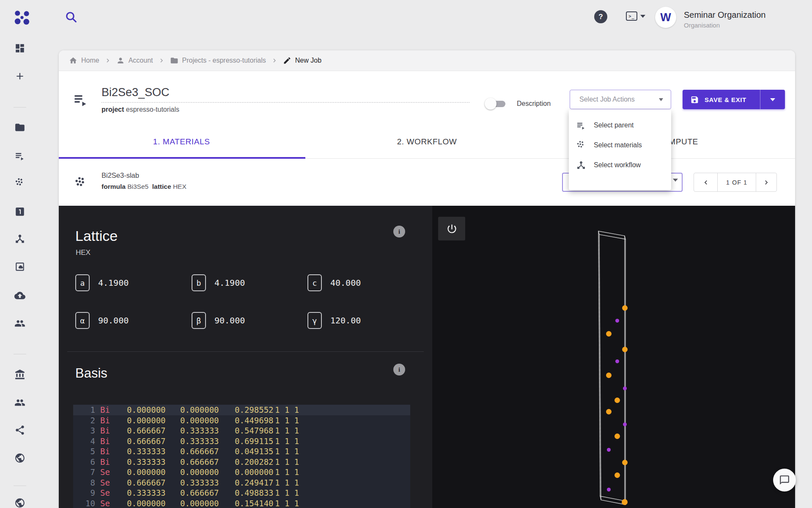 This screenshot has width=812, height=508. What do you see at coordinates (22, 18) in the screenshot?
I see `app-logo-icon` at bounding box center [22, 18].